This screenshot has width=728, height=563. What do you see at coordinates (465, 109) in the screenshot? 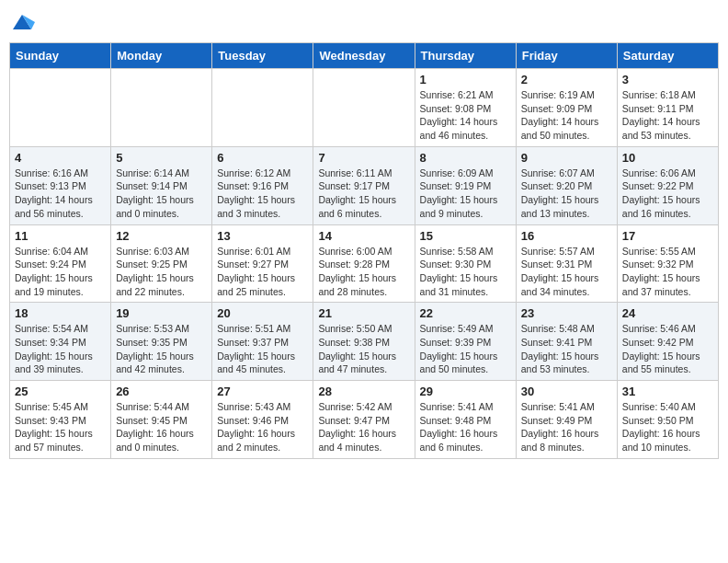
I see `day-cell: 1Sunrise: 6:21 AM Sunset: 9:08 PM Daylig…` at bounding box center [465, 109].